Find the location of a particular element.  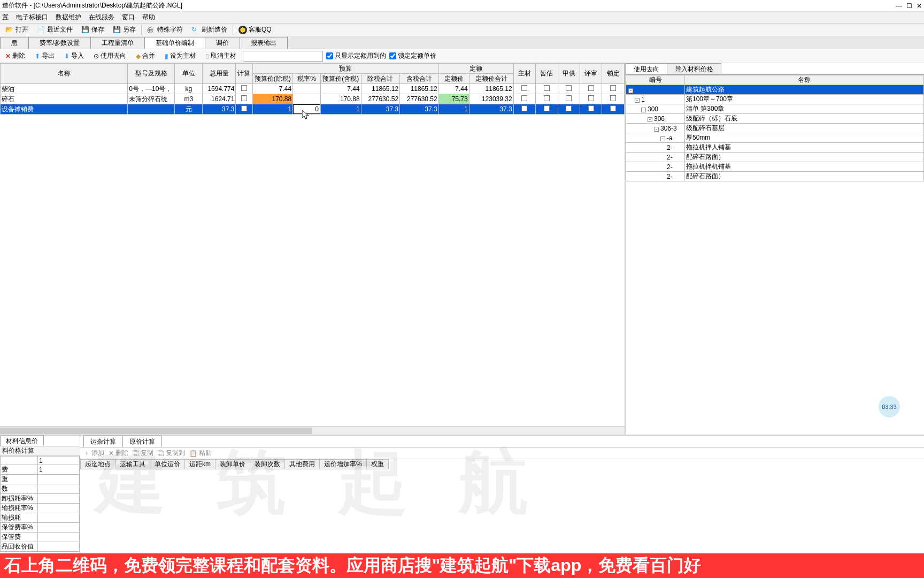

tree-col-name: 名称 is located at coordinates (804, 80).